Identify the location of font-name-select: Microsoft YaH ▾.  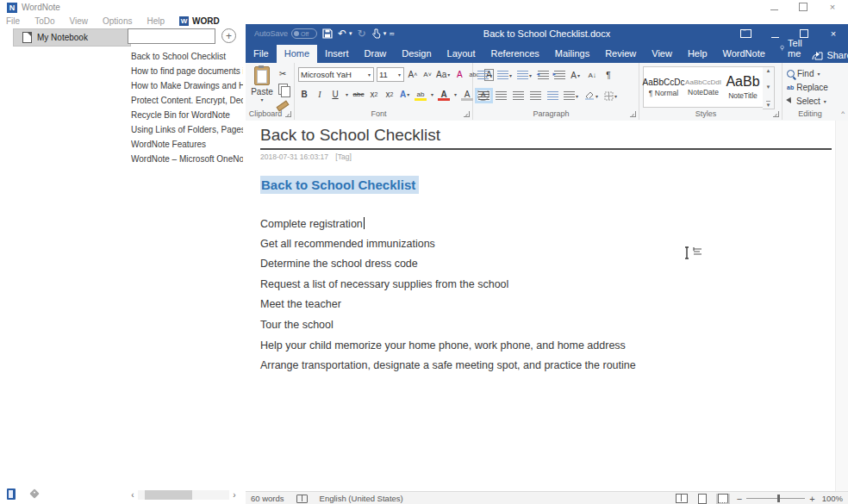
(336, 74).